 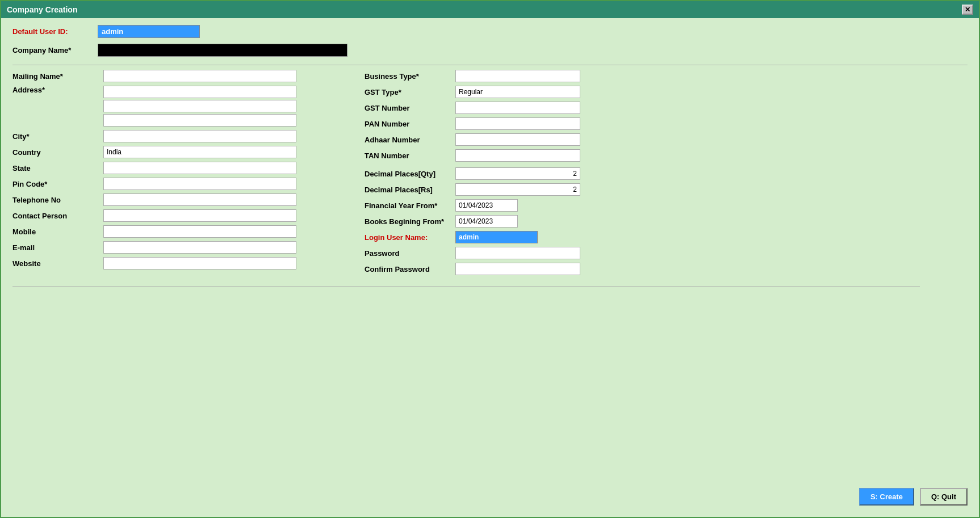 I want to click on password-input, so click(x=518, y=253).